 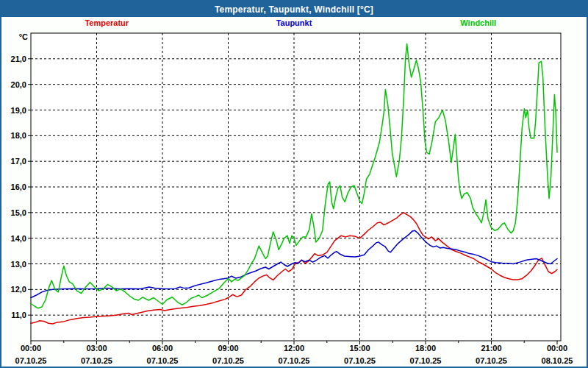 What do you see at coordinates (24, 37) in the screenshot?
I see `svg-text: °C` at bounding box center [24, 37].